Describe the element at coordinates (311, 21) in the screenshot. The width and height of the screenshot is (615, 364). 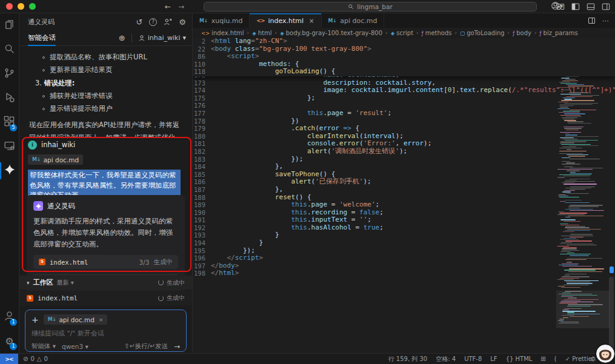
I see `close-tab-icon: ×` at that location.